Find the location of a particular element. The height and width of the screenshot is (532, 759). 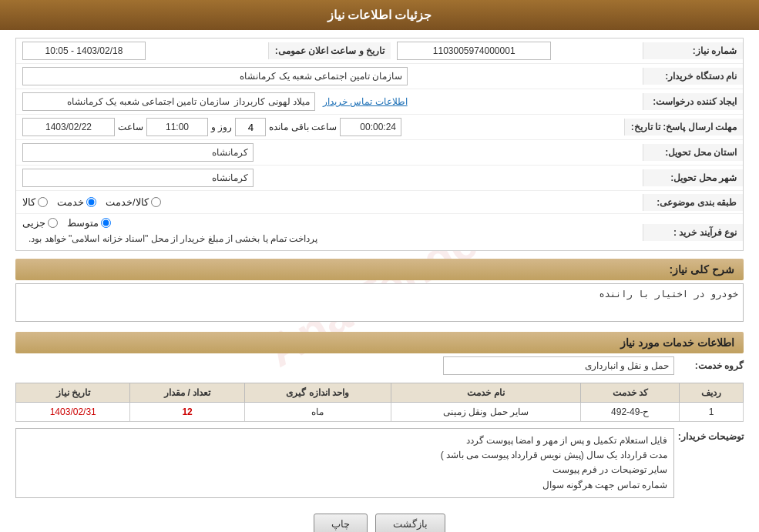

date-input is located at coordinates (69, 127).